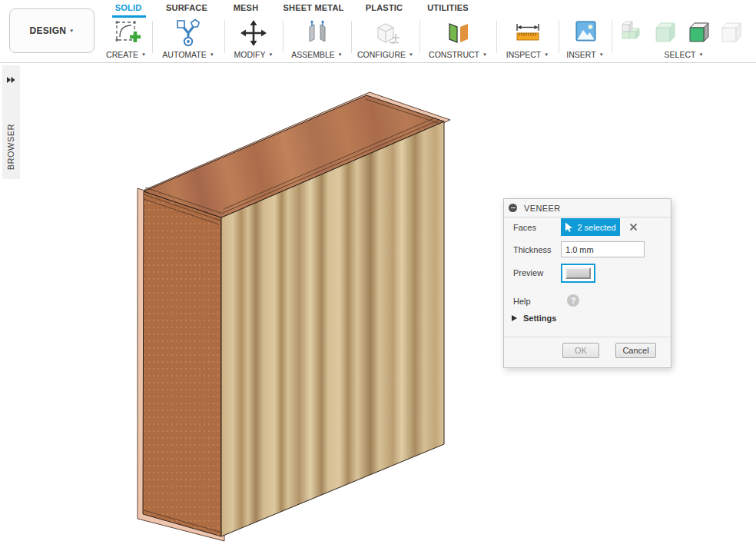 This screenshot has width=756, height=551. I want to click on x-clear-icon, so click(633, 227).